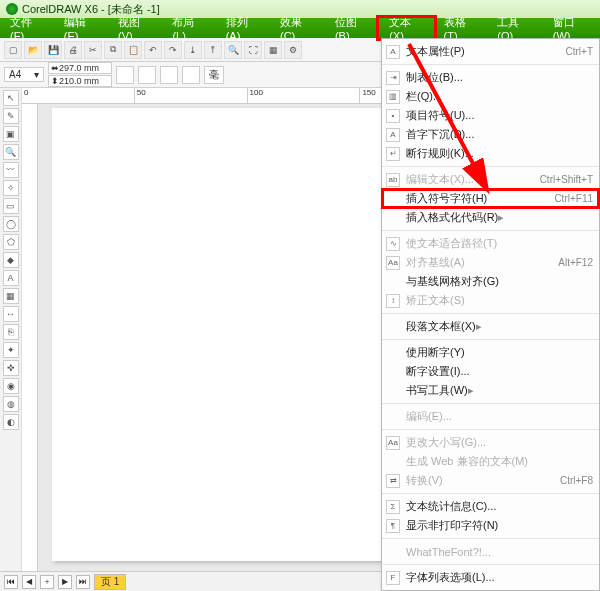 The height and width of the screenshot is (591, 600). I want to click on snap-icon: ▦, so click(273, 50).